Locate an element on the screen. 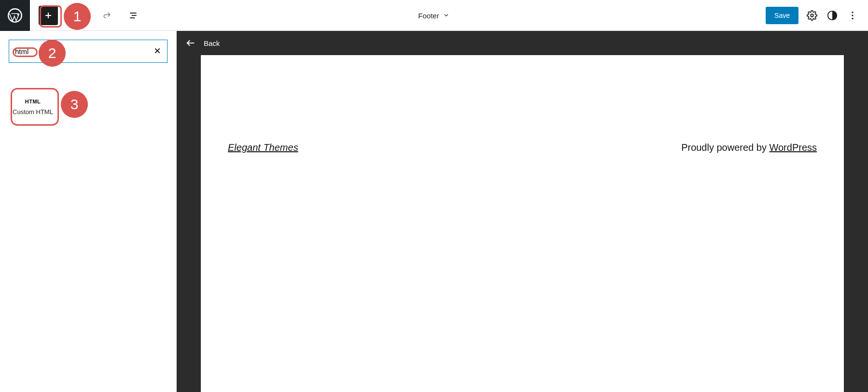 The width and height of the screenshot is (868, 392). powered-by-text: Proudly powered by is located at coordinates (725, 147).